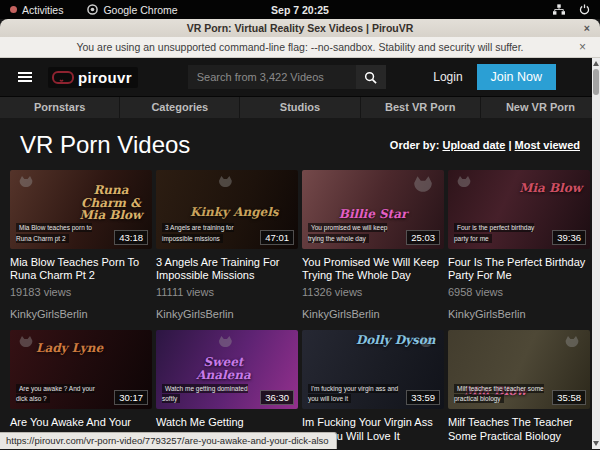 This screenshot has width=600, height=450. What do you see at coordinates (474, 145) in the screenshot?
I see `sort-upload-date-link: Upload date` at bounding box center [474, 145].